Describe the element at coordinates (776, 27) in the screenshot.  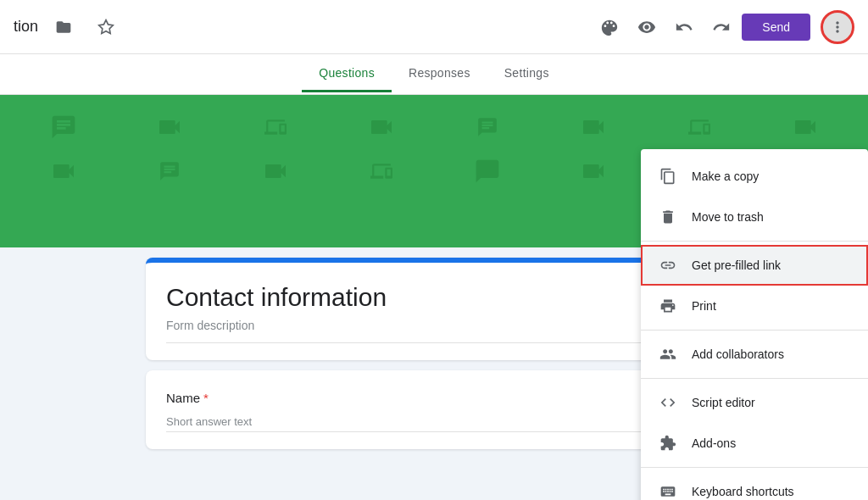
I see `send-button: Send` at that location.